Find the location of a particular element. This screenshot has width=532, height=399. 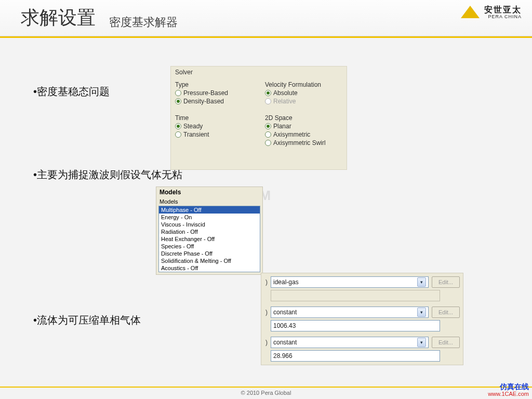

page-subtitle: 密度基求解器 is located at coordinates (143, 22).